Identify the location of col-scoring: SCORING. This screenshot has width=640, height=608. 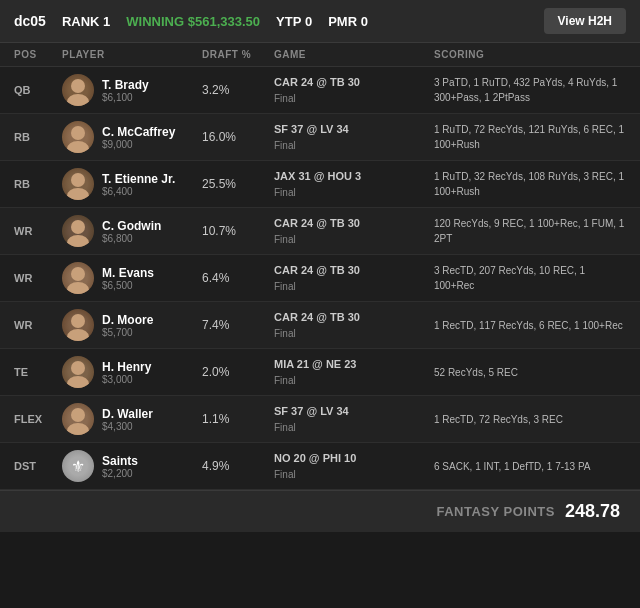
(534, 54).